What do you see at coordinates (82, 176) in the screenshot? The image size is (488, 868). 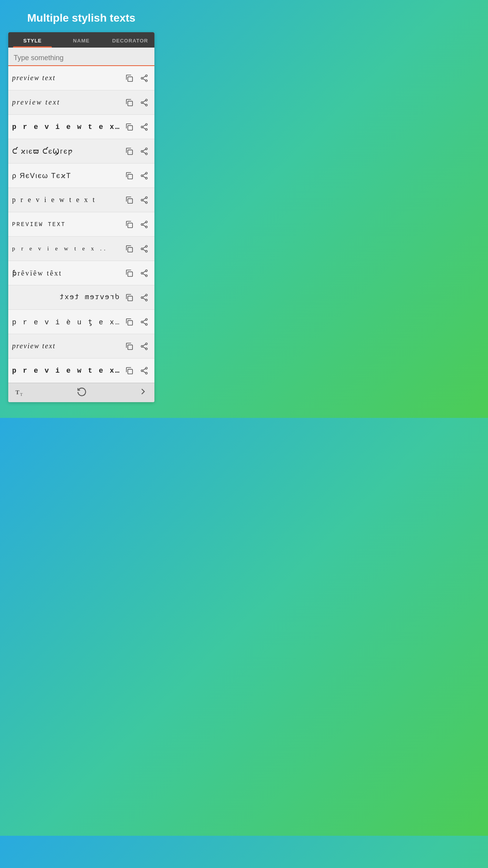 I see `table-row: ρ ЯєVιєω ТєϰТ` at bounding box center [82, 176].